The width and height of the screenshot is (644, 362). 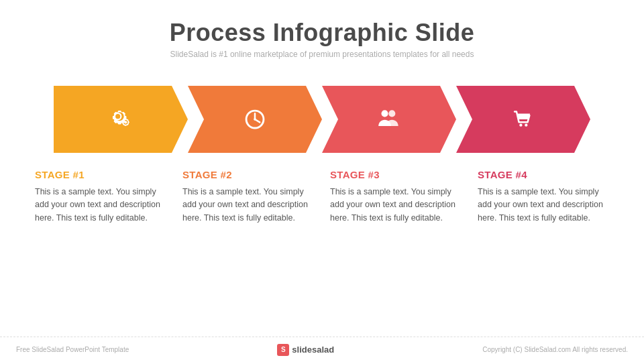 I want to click on stage-info-1: STAGE #1 This is a sample text. You simp…, so click(x=101, y=197).